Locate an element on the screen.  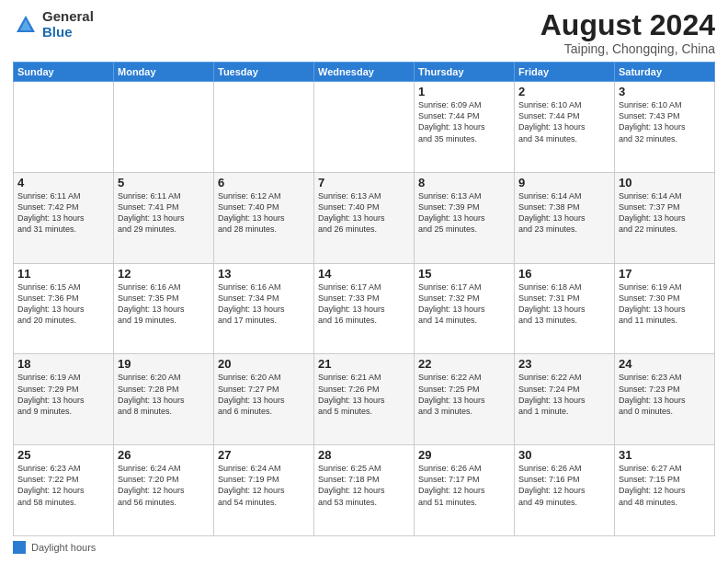
day-info: Sunrise: 6:20 AM Sunset: 7:27 PM Dayligh… is located at coordinates (264, 394).